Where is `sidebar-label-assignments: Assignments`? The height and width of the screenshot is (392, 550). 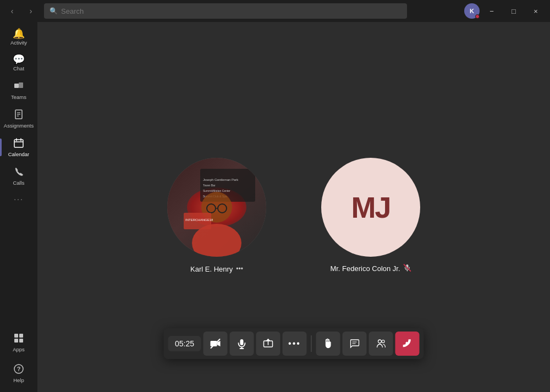
sidebar-label-assignments: Assignments is located at coordinates (19, 125).